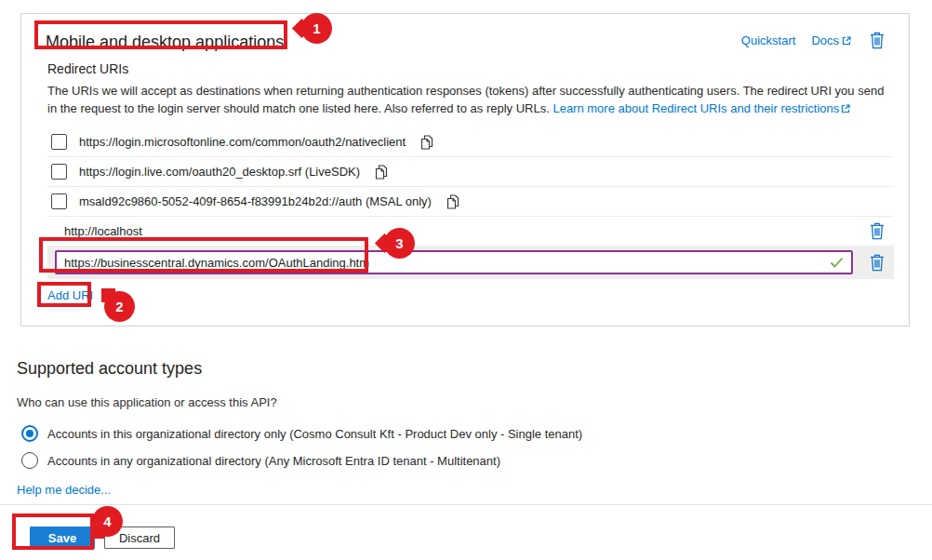  Describe the element at coordinates (454, 262) in the screenshot. I see `uri-input-wrap` at that location.